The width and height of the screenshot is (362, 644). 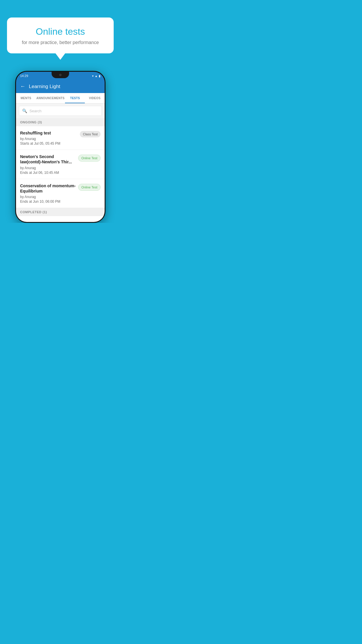 I want to click on status-bar: 14:29 ▾ ▲ ▮, so click(x=60, y=76).